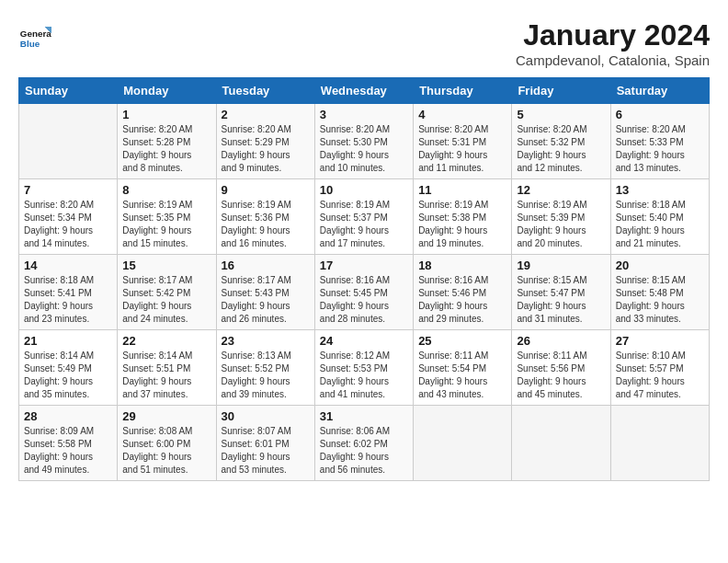 This screenshot has width=728, height=563. Describe the element at coordinates (166, 114) in the screenshot. I see `day-number: 1` at that location.